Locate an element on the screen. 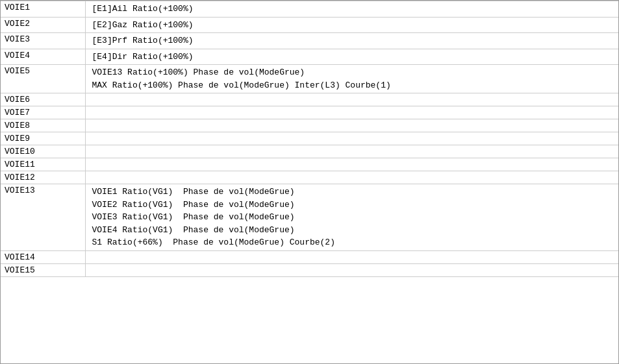  content-line: VOIE1 Ratio(VG1) Phase de vol(ModeGrue) is located at coordinates (353, 192).